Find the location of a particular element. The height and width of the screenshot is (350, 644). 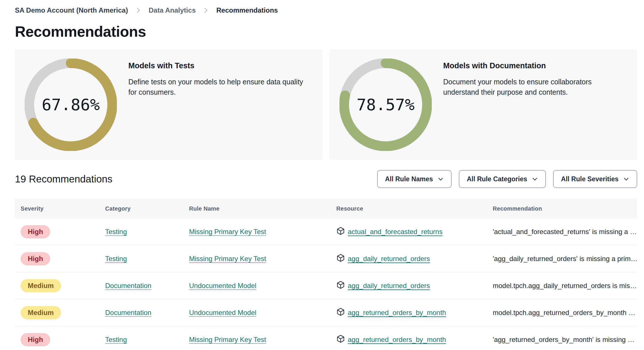

recommendation-text: model.tpch.agg_returned_orders_by_month … is located at coordinates (562, 313).